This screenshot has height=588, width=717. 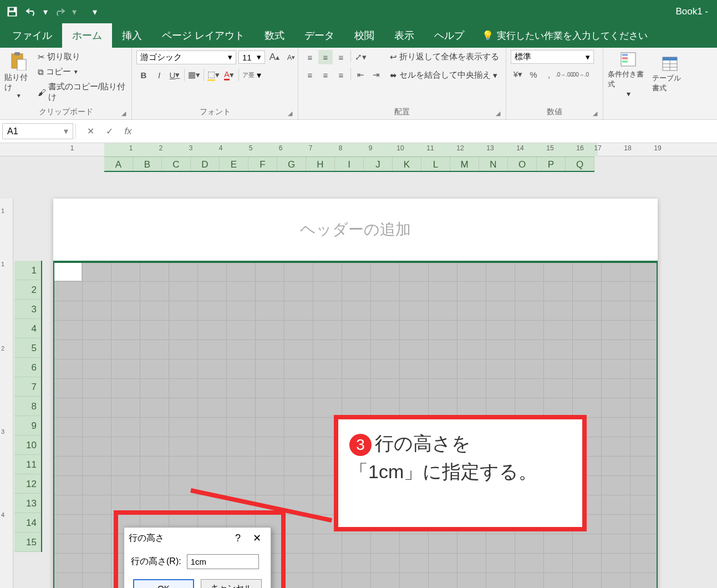 I want to click on col-header-K: K, so click(x=407, y=164).